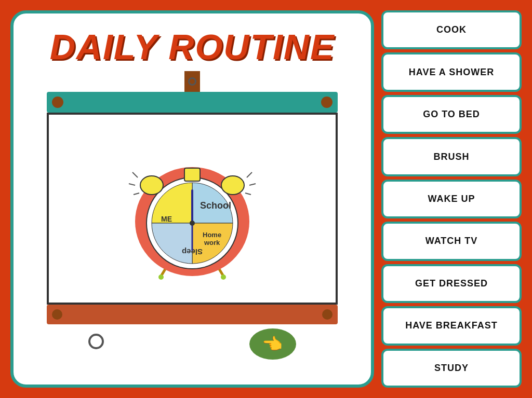 This screenshot has width=532, height=398. What do you see at coordinates (451, 368) in the screenshot?
I see `menu-button-study: STUDY` at bounding box center [451, 368].